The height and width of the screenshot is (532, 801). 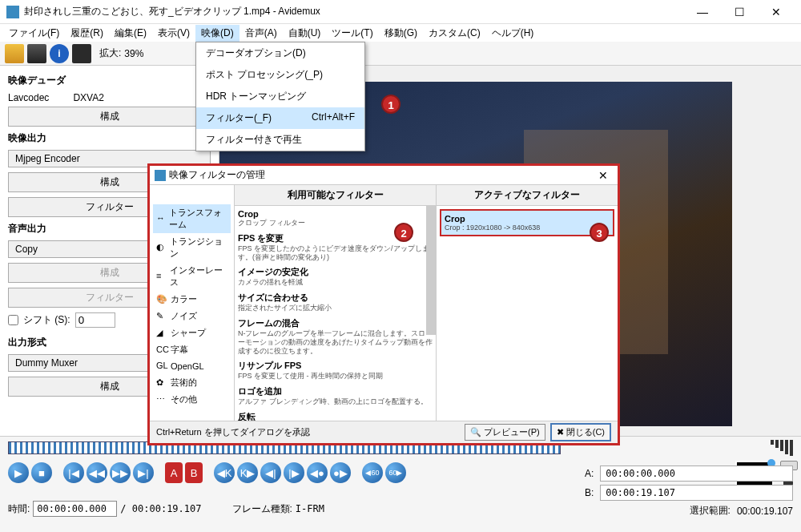 I want to click on decoder-hw: DXVA2, so click(x=88, y=98).